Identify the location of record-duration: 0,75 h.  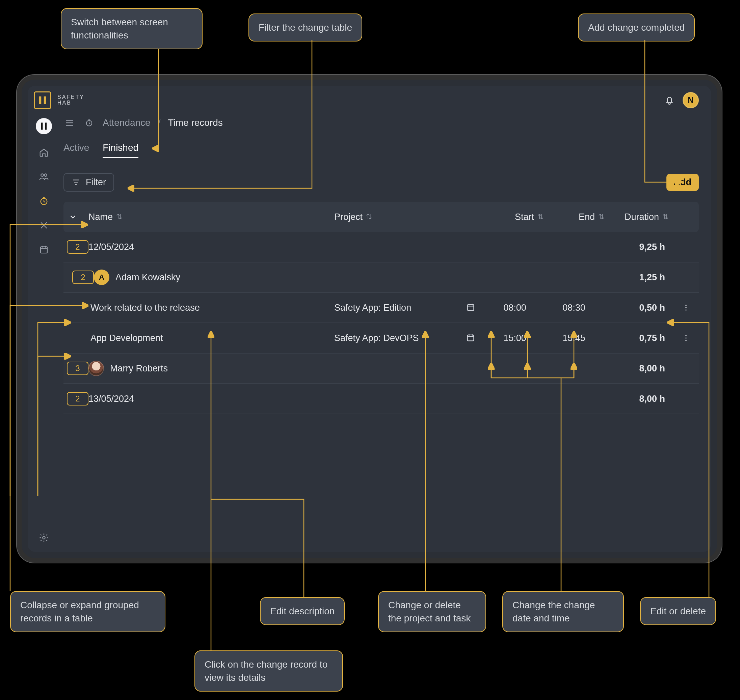
(636, 338).